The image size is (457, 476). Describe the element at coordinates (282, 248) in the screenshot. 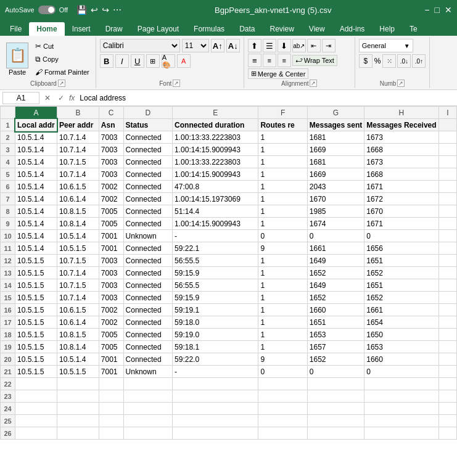

I see `table-cell: 9` at that location.